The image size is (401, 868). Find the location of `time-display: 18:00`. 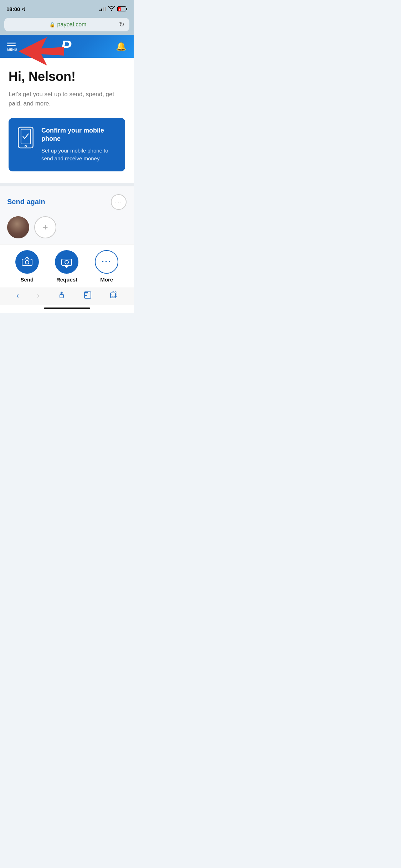

time-display: 18:00 is located at coordinates (13, 9).